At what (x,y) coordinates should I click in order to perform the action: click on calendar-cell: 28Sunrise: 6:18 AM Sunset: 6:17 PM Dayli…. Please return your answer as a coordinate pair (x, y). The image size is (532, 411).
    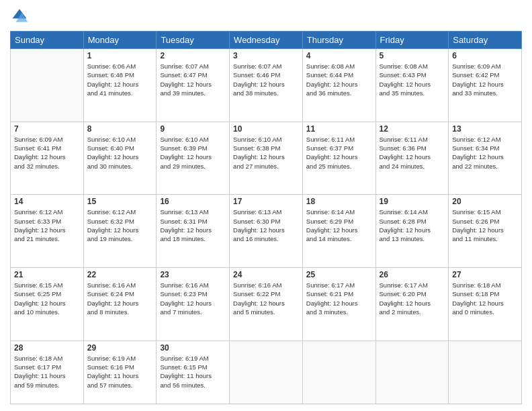
    Looking at the image, I should click on (47, 372).